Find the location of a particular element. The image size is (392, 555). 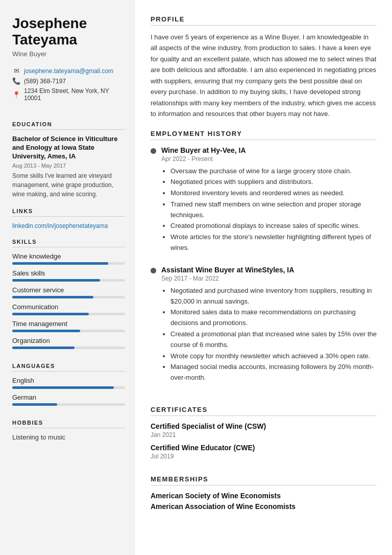

edu-date: Aug 2013 - May 2017 is located at coordinates (68, 166).